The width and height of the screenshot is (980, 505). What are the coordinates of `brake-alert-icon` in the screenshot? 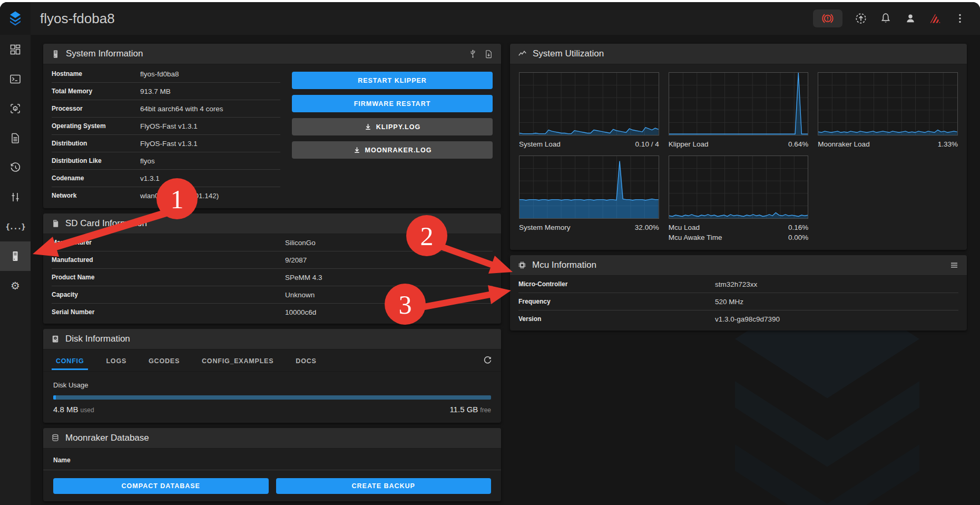 It's located at (828, 18).